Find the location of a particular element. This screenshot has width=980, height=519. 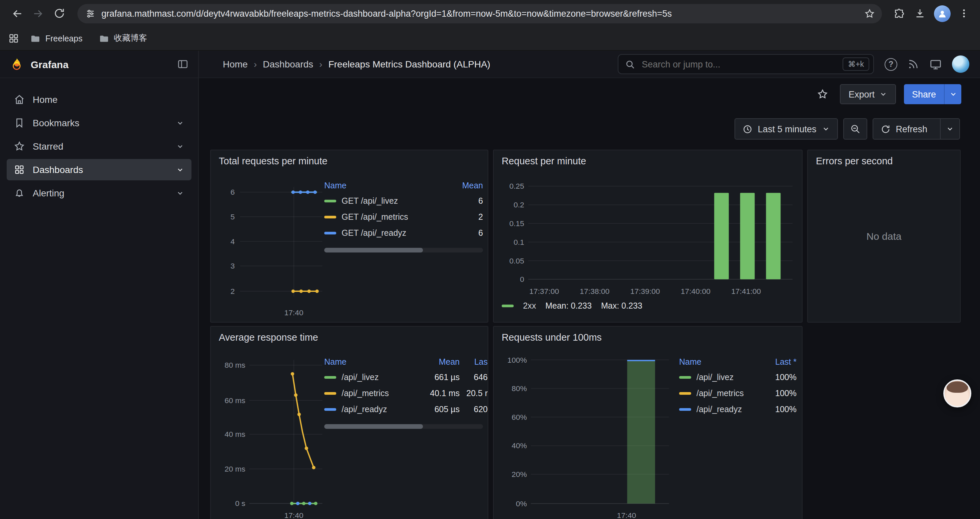

bar-2xx is located at coordinates (721, 236).